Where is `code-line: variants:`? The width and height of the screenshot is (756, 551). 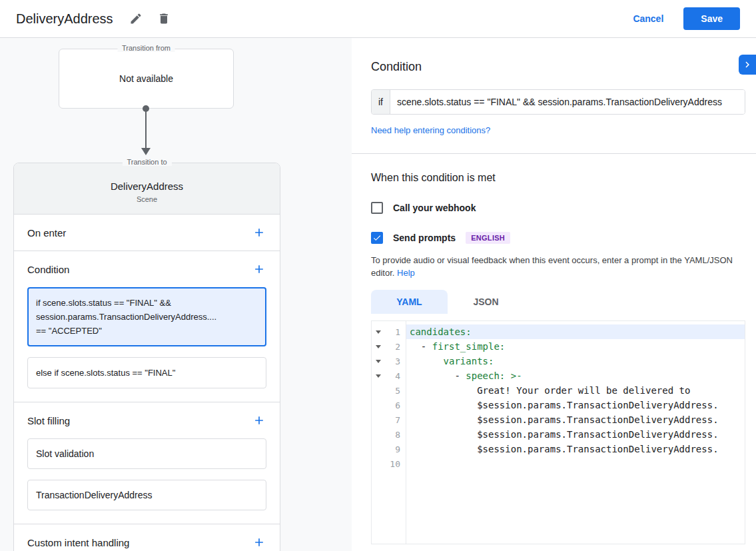 code-line: variants: is located at coordinates (575, 361).